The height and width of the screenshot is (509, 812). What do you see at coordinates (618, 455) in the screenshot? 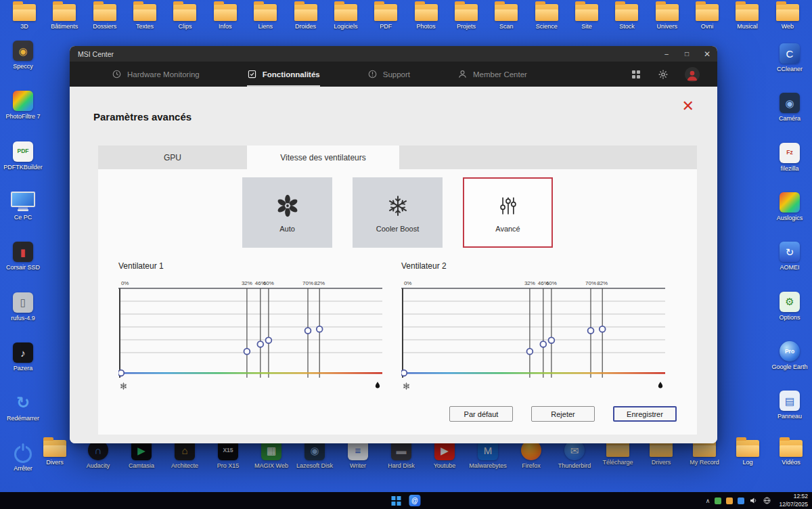
I see `desktop-icon-telecharge: Télécharge` at bounding box center [618, 455].